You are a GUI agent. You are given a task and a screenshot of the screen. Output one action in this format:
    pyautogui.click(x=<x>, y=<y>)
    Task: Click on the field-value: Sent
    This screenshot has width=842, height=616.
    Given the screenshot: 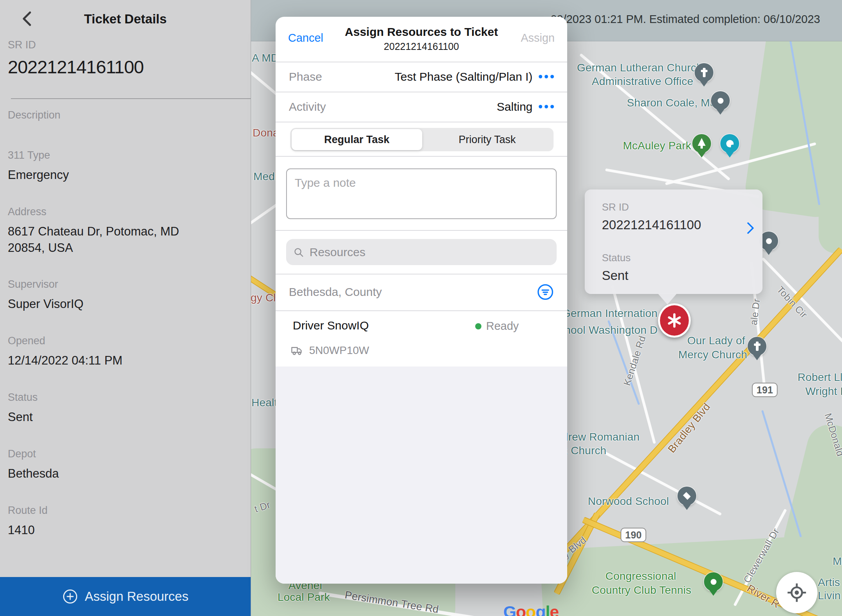 What is the action you would take?
    pyautogui.click(x=126, y=417)
    